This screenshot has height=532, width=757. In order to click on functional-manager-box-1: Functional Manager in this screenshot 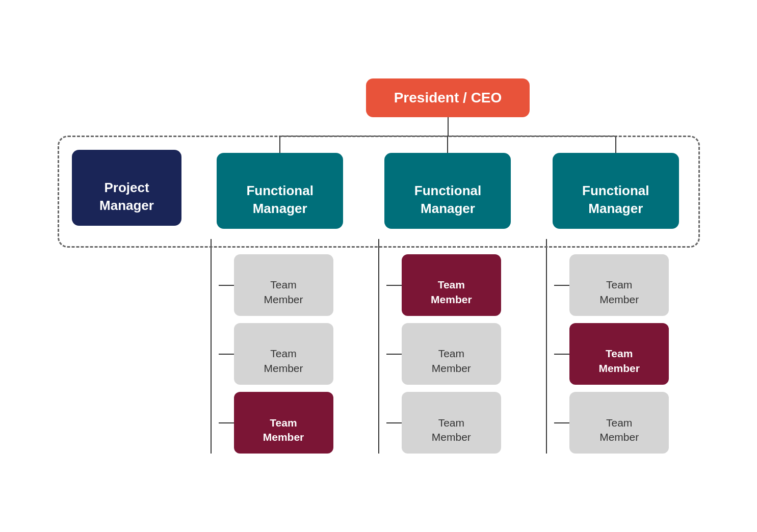, I will do `click(280, 191)`.